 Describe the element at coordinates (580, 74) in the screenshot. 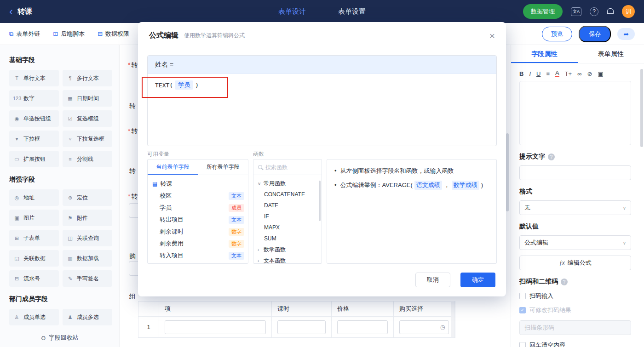

I see `link-icon: ∞` at that location.